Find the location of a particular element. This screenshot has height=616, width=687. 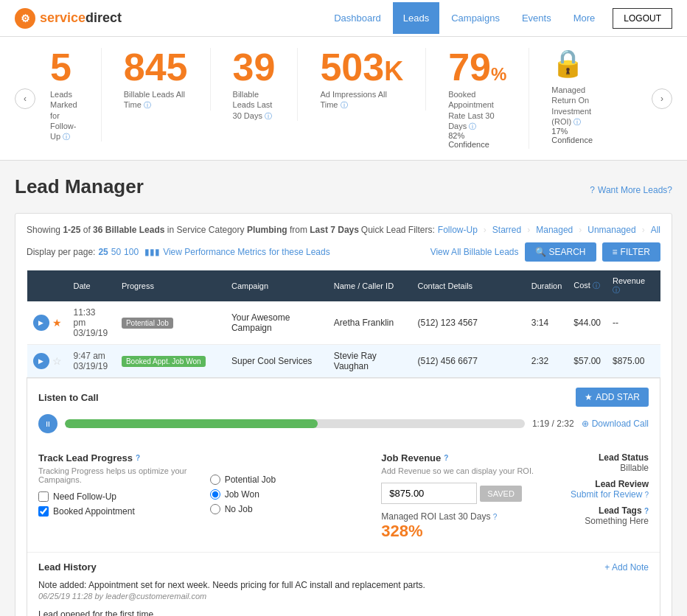

lead-review-info-icon: ? is located at coordinates (646, 495).